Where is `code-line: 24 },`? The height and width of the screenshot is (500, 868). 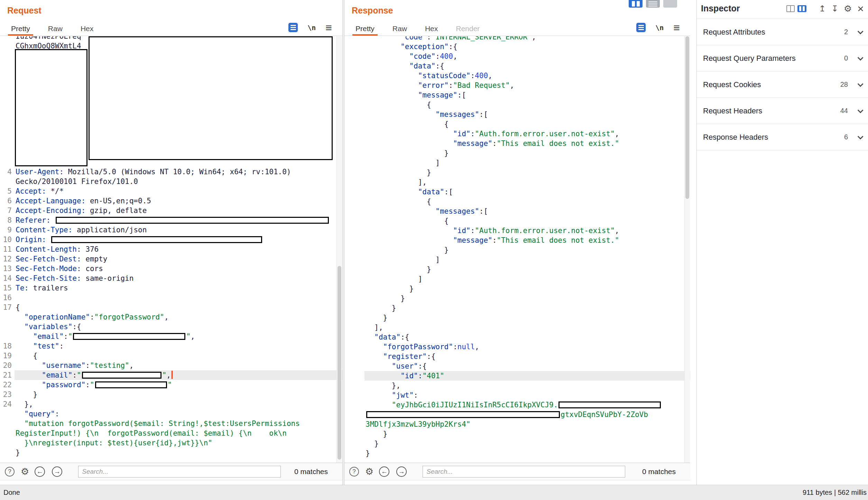 code-line: 24 }, is located at coordinates (171, 404).